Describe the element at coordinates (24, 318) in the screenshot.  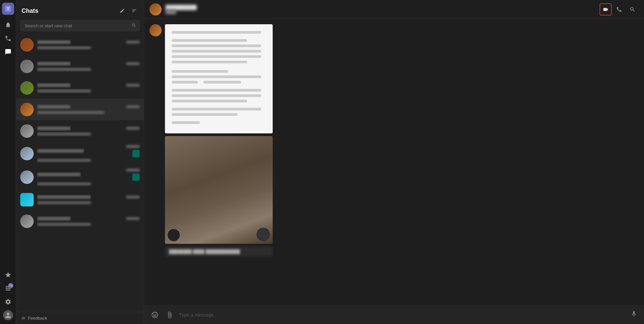
I see `feedback-icon: ✉` at that location.